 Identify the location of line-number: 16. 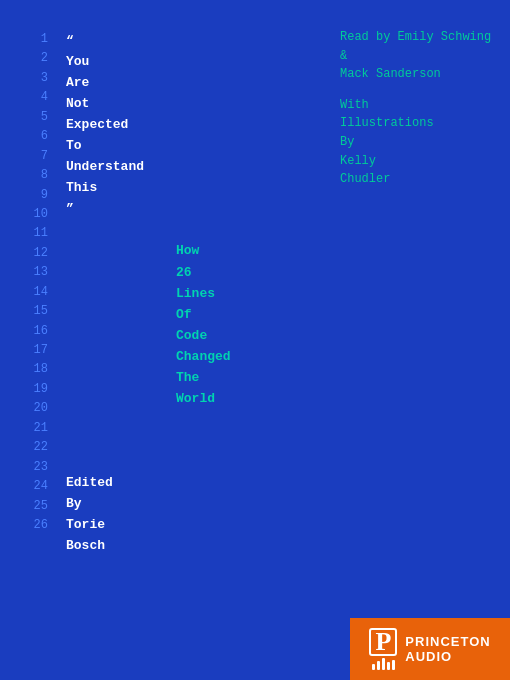
(34, 332).